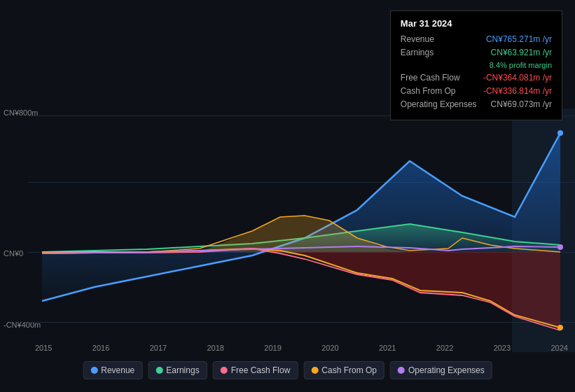 The width and height of the screenshot is (575, 392). I want to click on x-label-2020: 2020, so click(330, 348).